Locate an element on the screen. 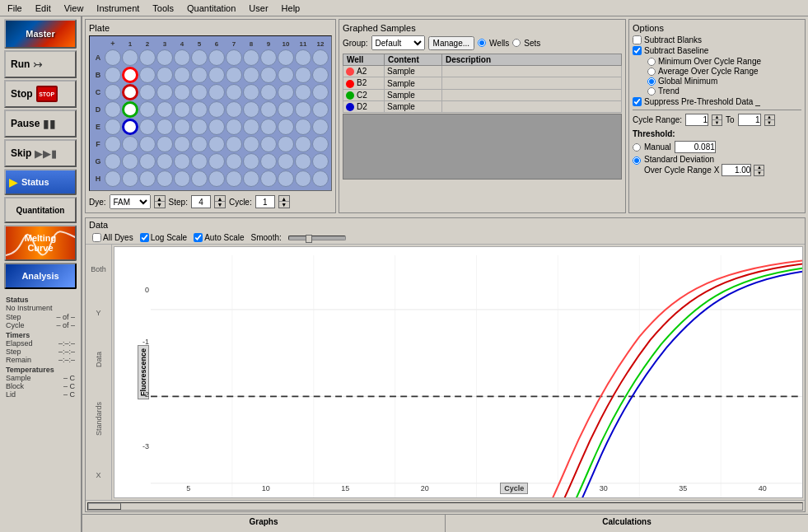 This screenshot has width=808, height=532. well-B3 is located at coordinates (165, 75).